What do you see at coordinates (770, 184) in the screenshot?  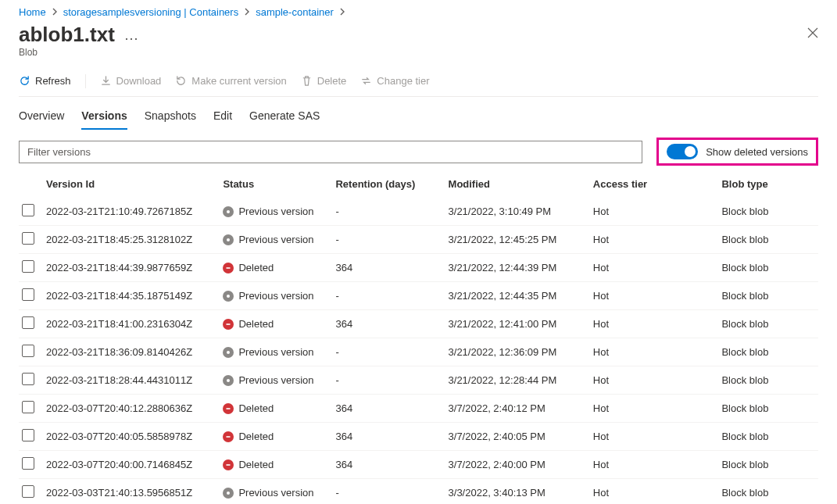 I see `col-blob-type: Blob type` at bounding box center [770, 184].